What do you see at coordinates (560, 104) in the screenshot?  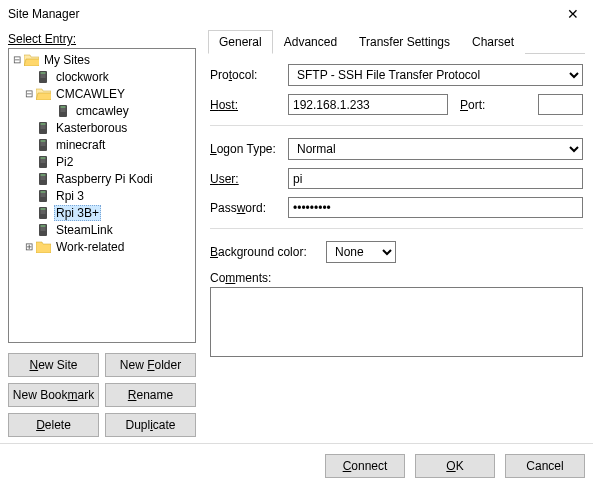 I see `port-input` at bounding box center [560, 104].